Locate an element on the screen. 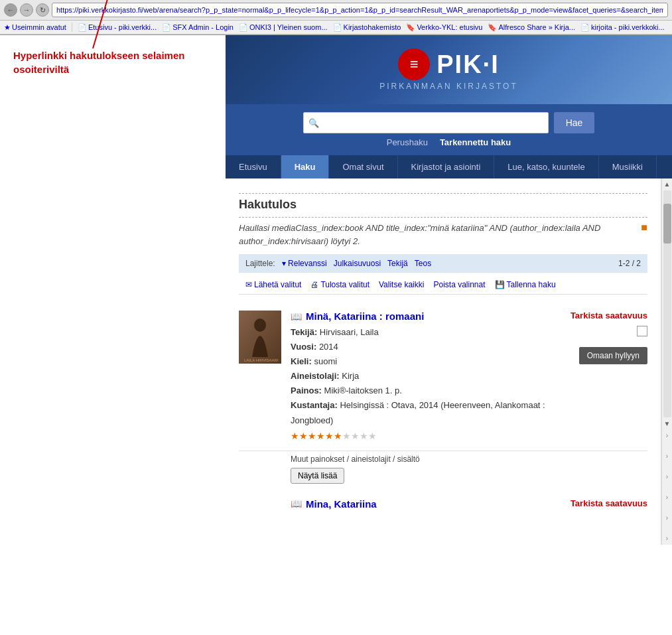 The image size is (672, 635). scroll-up-arrow: ▲ is located at coordinates (667, 184).